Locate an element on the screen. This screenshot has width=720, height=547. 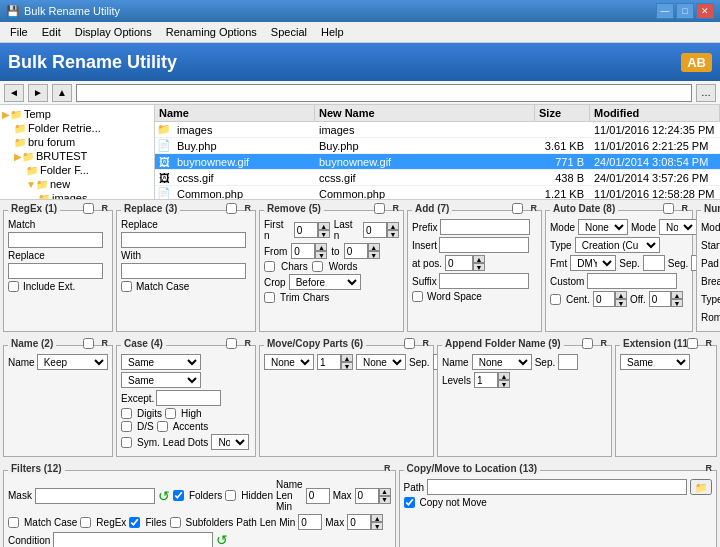
sym-checkbox is located at coordinates (126, 442).